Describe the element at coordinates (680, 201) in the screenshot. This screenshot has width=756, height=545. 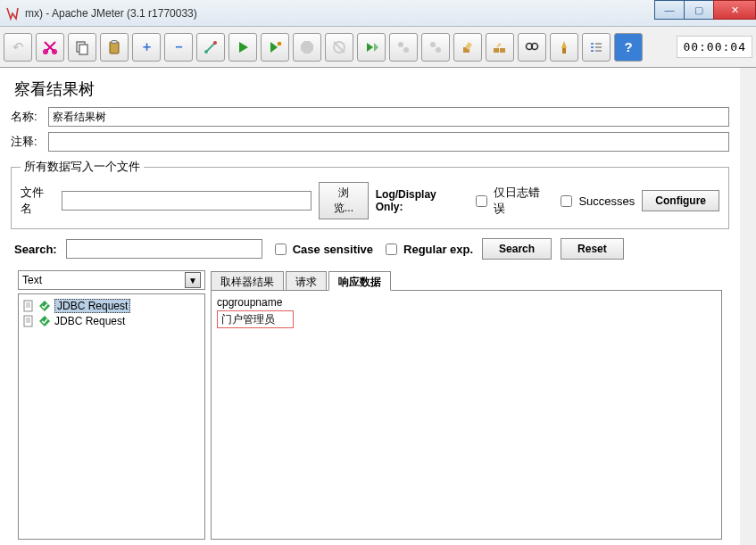
I see `configure-button: Configure` at that location.